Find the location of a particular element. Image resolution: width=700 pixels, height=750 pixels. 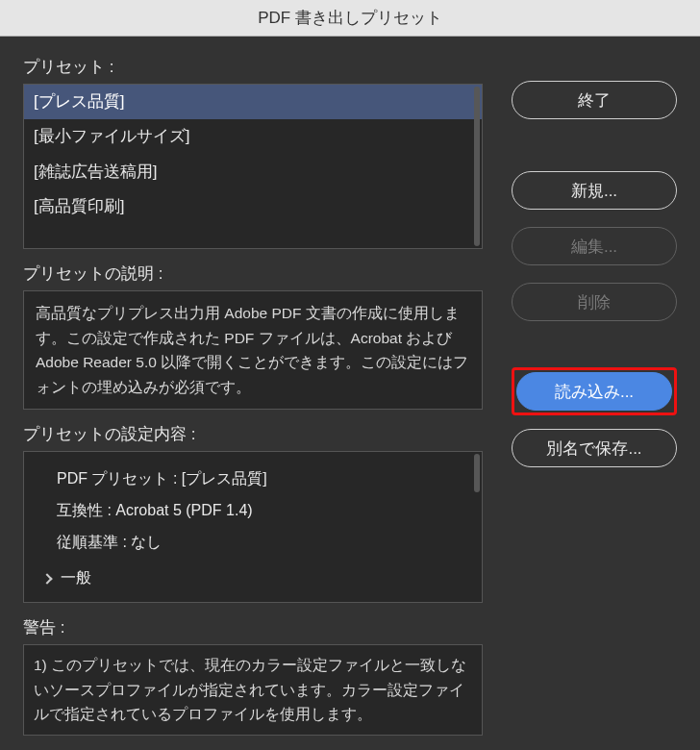

preset-item: [高品質印刷] is located at coordinates (253, 207).